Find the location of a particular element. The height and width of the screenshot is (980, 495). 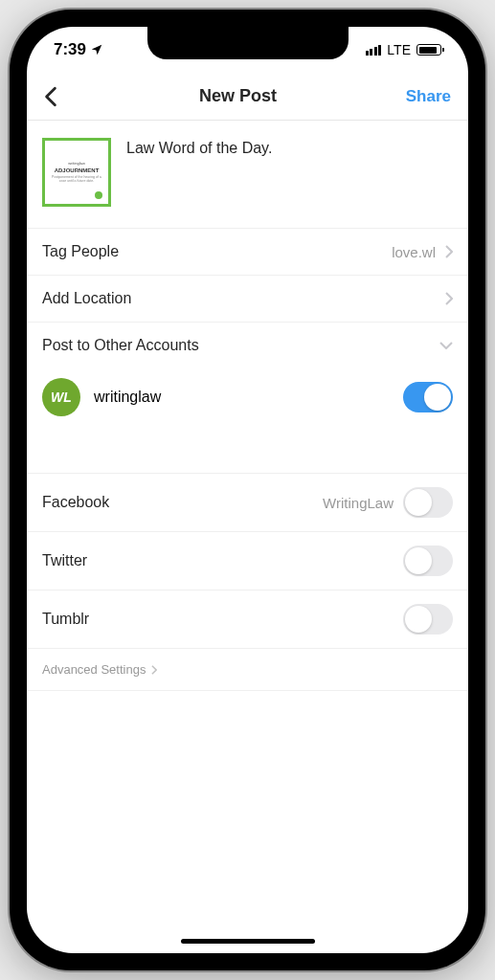

facebook-toggle is located at coordinates (428, 502).